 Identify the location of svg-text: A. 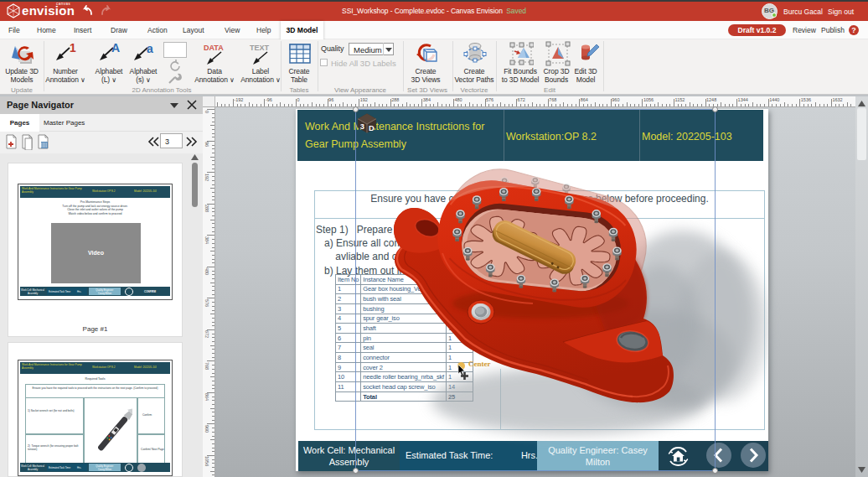
(116, 48).